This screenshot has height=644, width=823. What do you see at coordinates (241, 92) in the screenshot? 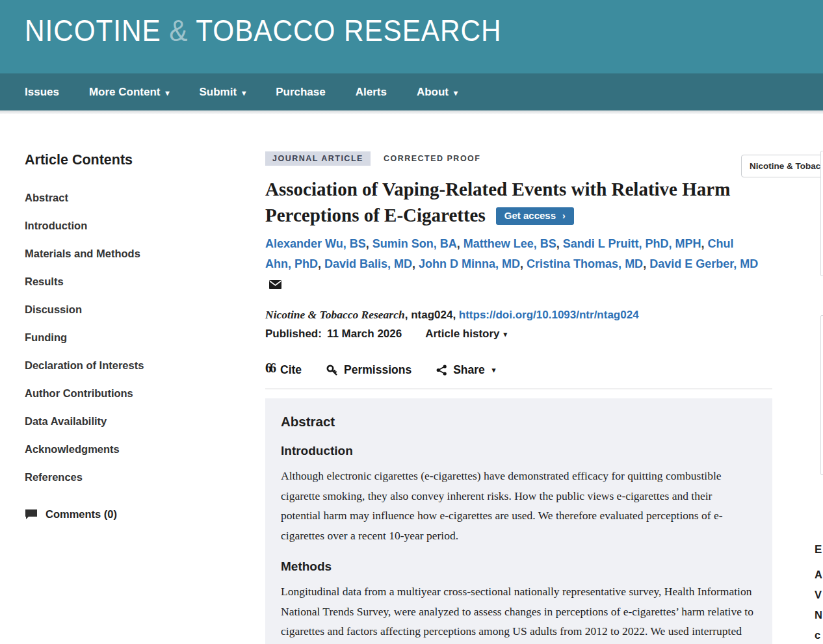
I see `nav-items: Issues More Content▾ Submit▾ Purchase Al…` at bounding box center [241, 92].